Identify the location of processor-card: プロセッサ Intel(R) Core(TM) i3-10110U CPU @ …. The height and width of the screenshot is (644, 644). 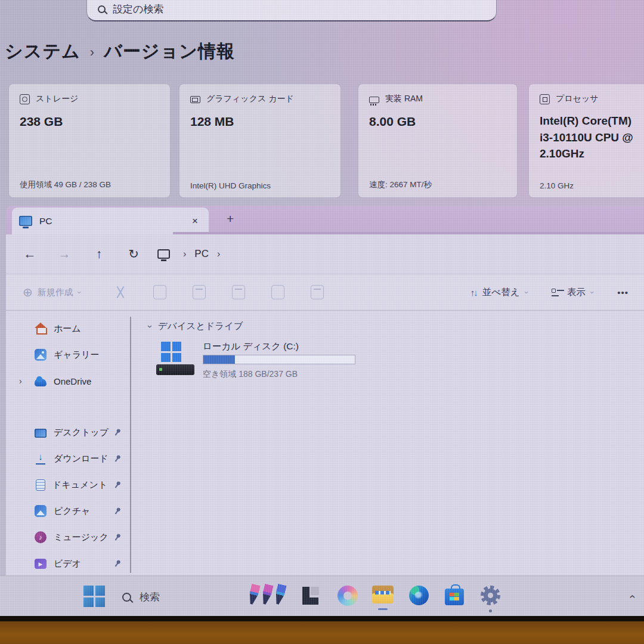
(586, 141).